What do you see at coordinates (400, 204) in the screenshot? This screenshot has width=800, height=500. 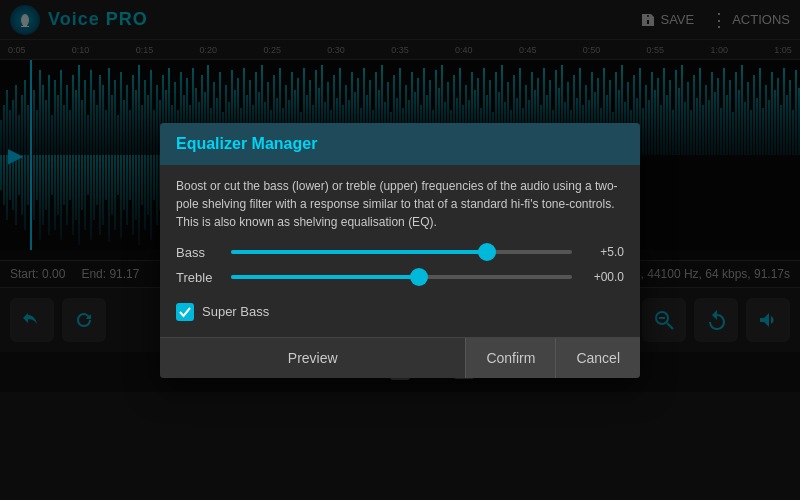 I see `modal-description: Boost or cut the bass (lower) or treble …` at bounding box center [400, 204].